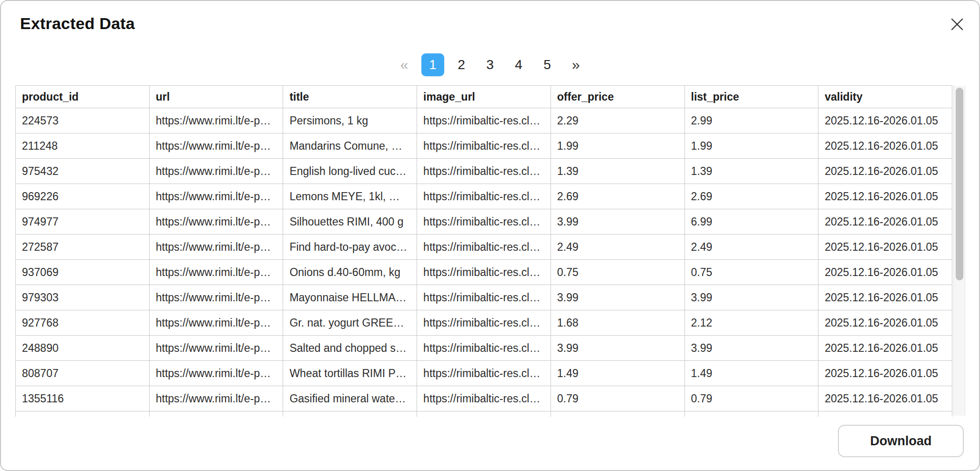 The height and width of the screenshot is (471, 980). What do you see at coordinates (618, 196) in the screenshot?
I see `cell-offer_price: 2.69` at bounding box center [618, 196].